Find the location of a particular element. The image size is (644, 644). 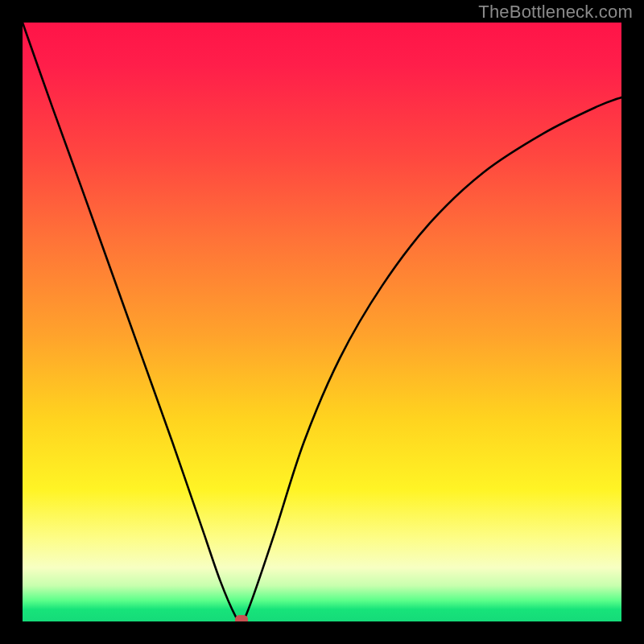

watermark-text: TheBottleneck.com is located at coordinates (555, 12).